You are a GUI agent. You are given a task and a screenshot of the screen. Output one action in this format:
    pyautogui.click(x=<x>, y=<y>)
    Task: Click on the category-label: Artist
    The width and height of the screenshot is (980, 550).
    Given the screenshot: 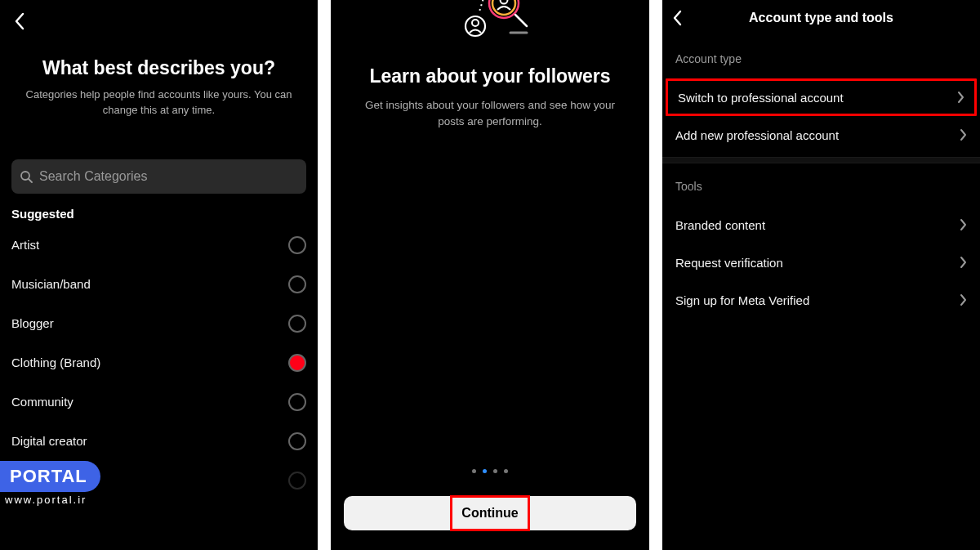 What is the action you would take?
    pyautogui.click(x=25, y=245)
    